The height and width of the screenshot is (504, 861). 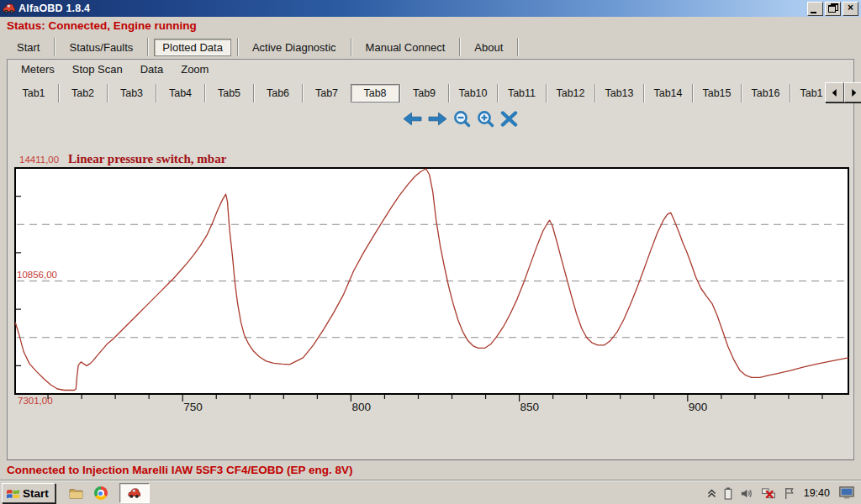 I want to click on close-button: ×, so click(x=851, y=8).